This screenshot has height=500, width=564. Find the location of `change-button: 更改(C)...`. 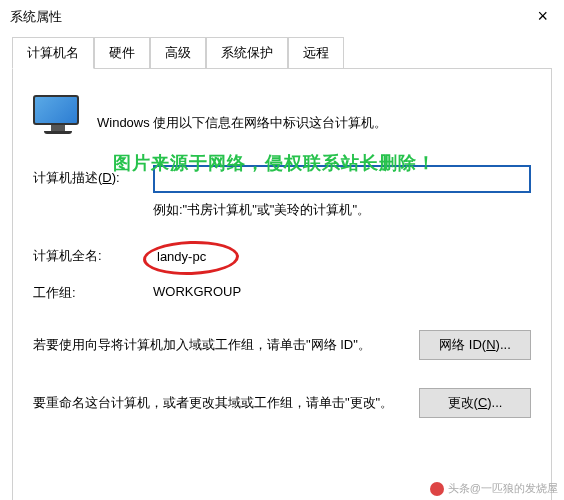

change-button: 更改(C)... is located at coordinates (475, 403).